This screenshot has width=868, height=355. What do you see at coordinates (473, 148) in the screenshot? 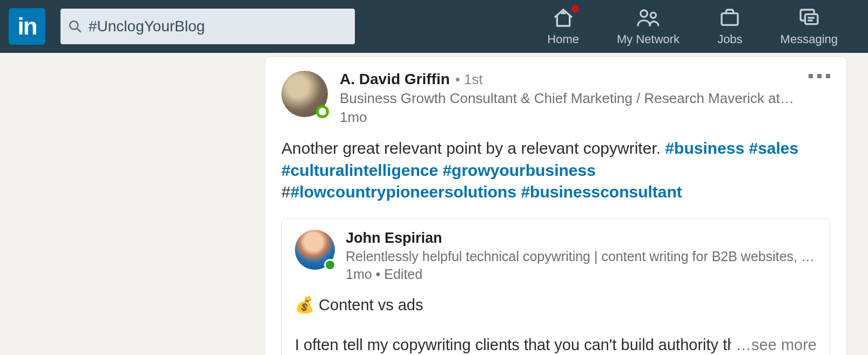
I see `post-text: Another great relevant point by a releva…` at bounding box center [473, 148].